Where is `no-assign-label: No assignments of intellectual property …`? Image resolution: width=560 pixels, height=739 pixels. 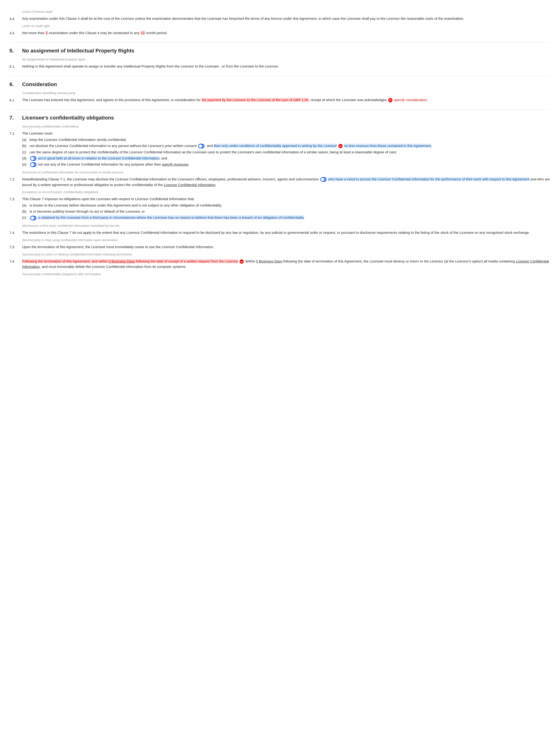
no-assign-label: No assignments of intellectual property … is located at coordinates (286, 59).